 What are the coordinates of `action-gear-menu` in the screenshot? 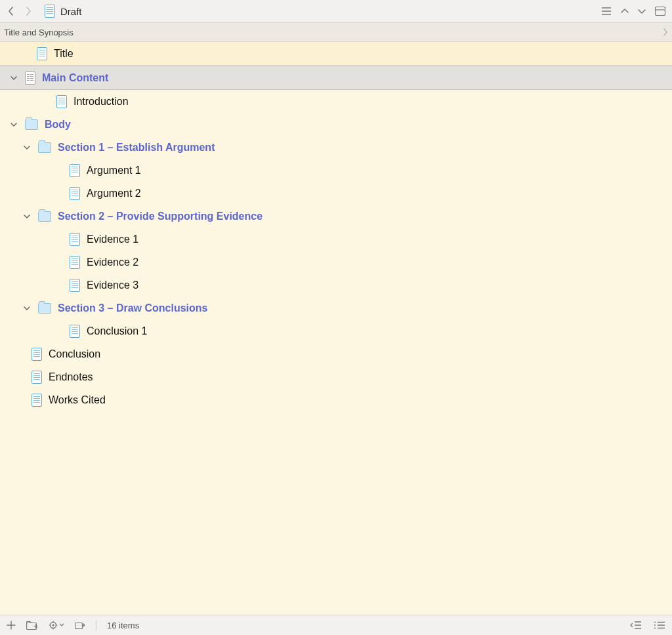 It's located at (56, 625).